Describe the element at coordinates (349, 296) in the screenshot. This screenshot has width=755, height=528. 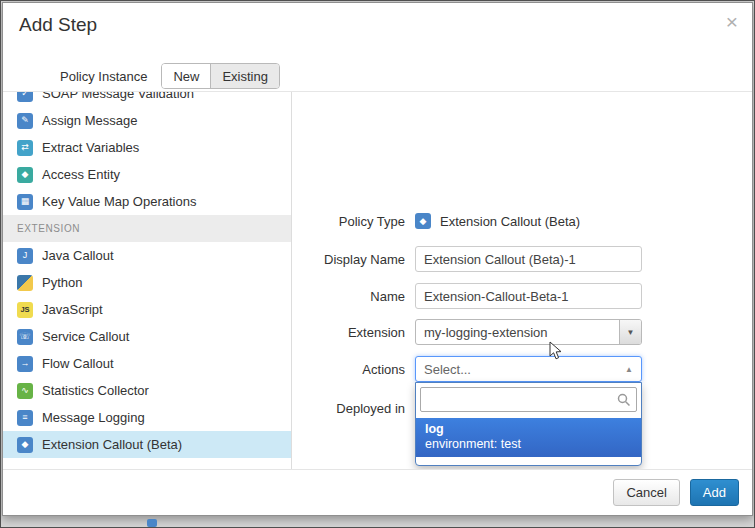
I see `name-label: Name` at that location.